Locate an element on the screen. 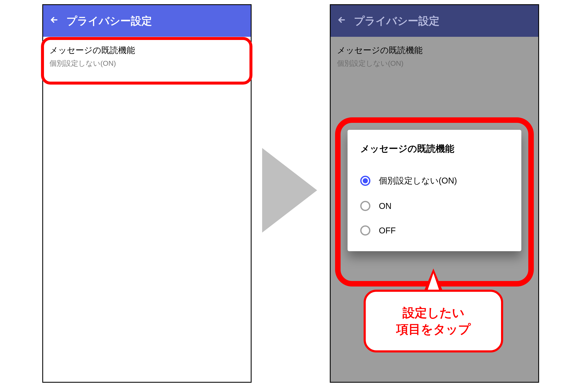  callout-line: 項目をタップ is located at coordinates (433, 329).